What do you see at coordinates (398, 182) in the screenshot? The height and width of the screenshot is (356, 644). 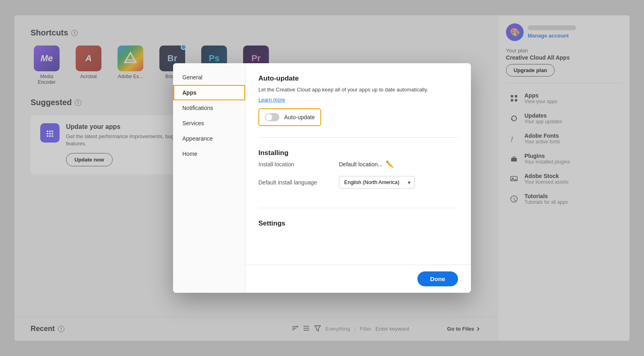 I see `language-value: English (North America) English (UK) Fre…` at bounding box center [398, 182].